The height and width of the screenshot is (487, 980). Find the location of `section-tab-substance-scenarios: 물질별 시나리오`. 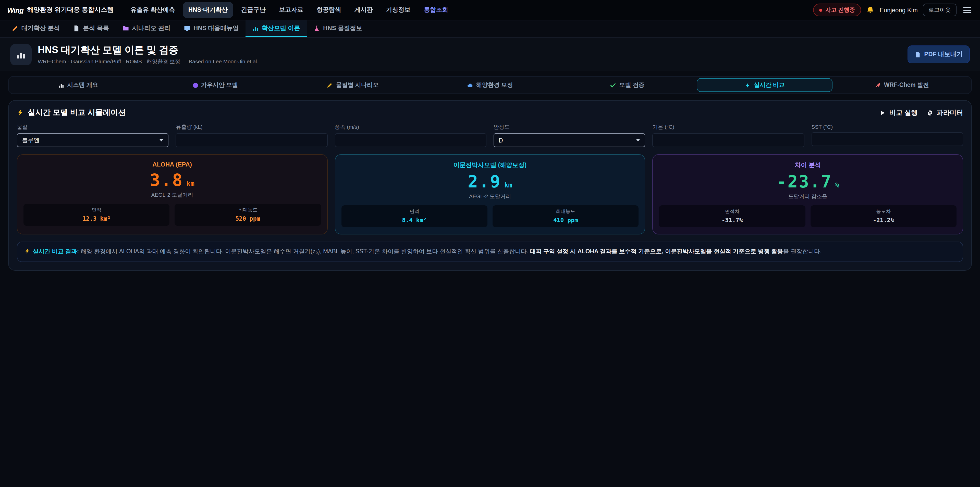

section-tab-substance-scenarios: 물질별 시나리오 is located at coordinates (353, 85).